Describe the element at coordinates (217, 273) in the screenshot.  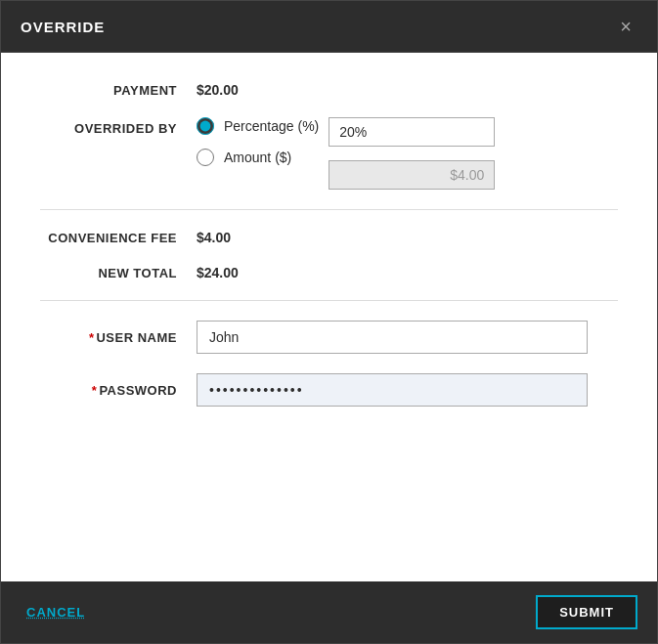
I see `new-total-value: $24.00` at that location.